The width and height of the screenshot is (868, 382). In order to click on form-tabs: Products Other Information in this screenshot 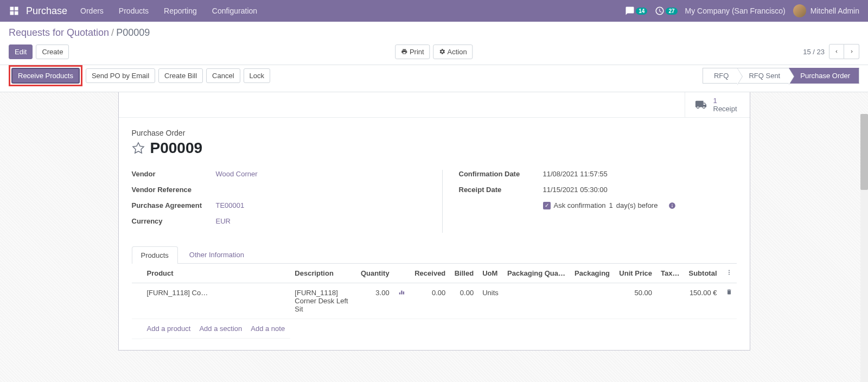, I will do `click(434, 255)`.